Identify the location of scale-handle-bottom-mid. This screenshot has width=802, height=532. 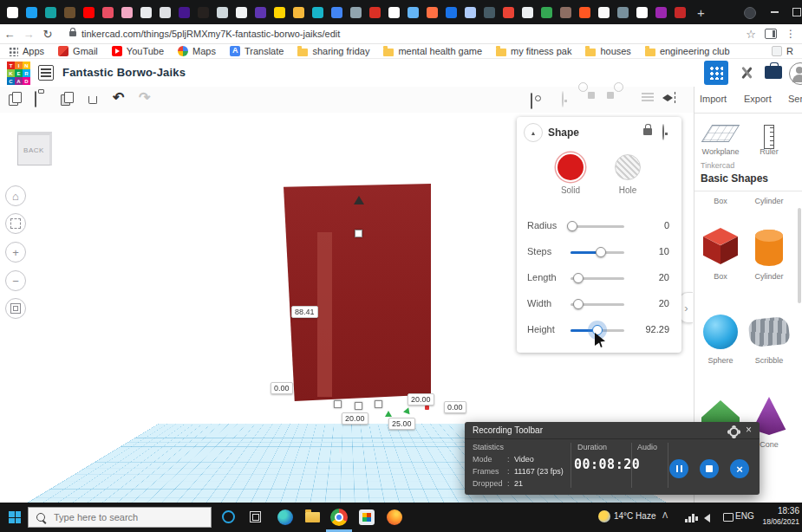
(359, 405).